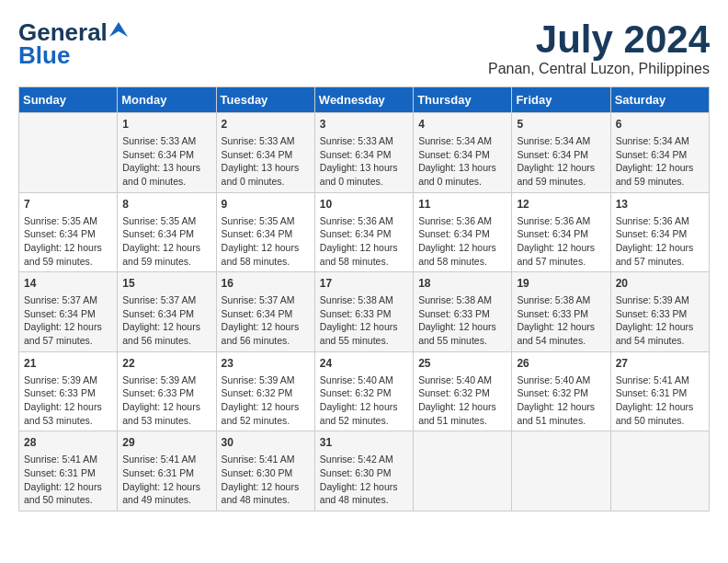 This screenshot has height=563, width=728. Describe the element at coordinates (364, 313) in the screenshot. I see `week-row-3: 14Sunrise: 5:37 AMSunset: 6:34 PMDayligh…` at that location.